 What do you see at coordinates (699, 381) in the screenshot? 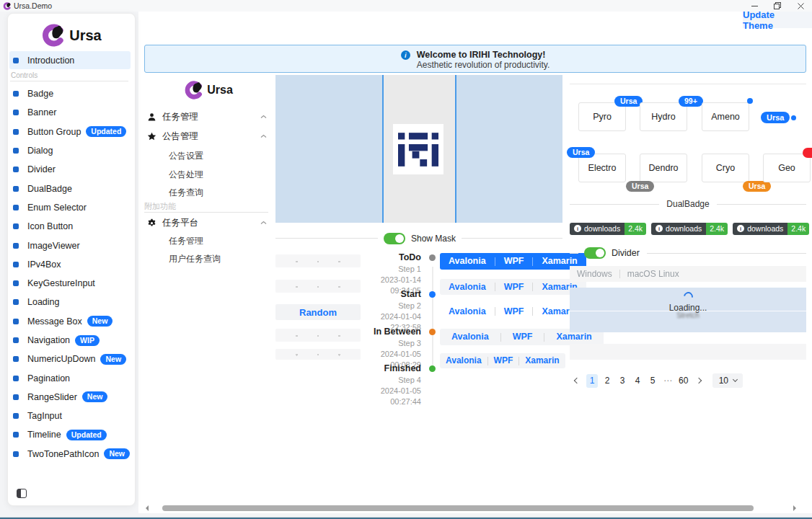
I see `chevron-right-icon` at bounding box center [699, 381].